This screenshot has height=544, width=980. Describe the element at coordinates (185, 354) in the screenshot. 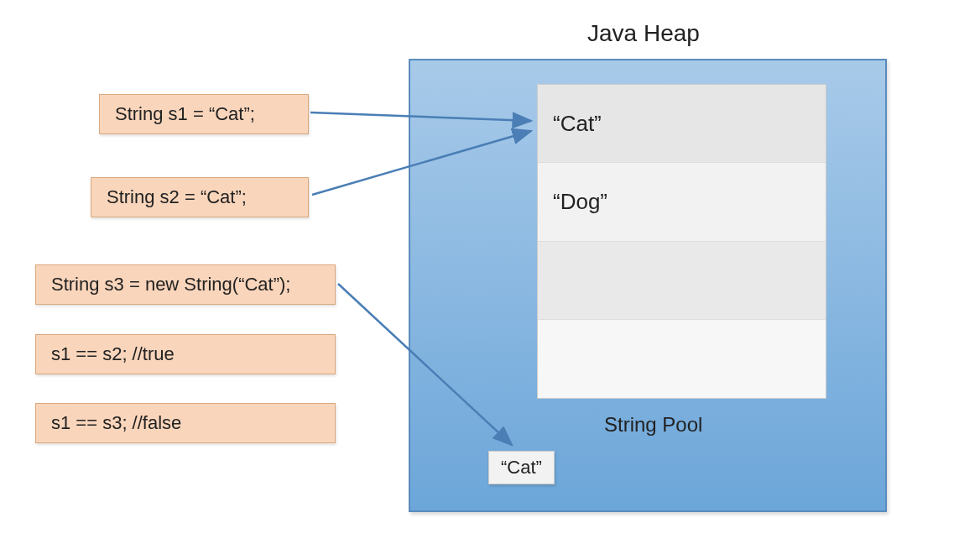

I see `code-cmp1: s1 == s2; //true` at that location.